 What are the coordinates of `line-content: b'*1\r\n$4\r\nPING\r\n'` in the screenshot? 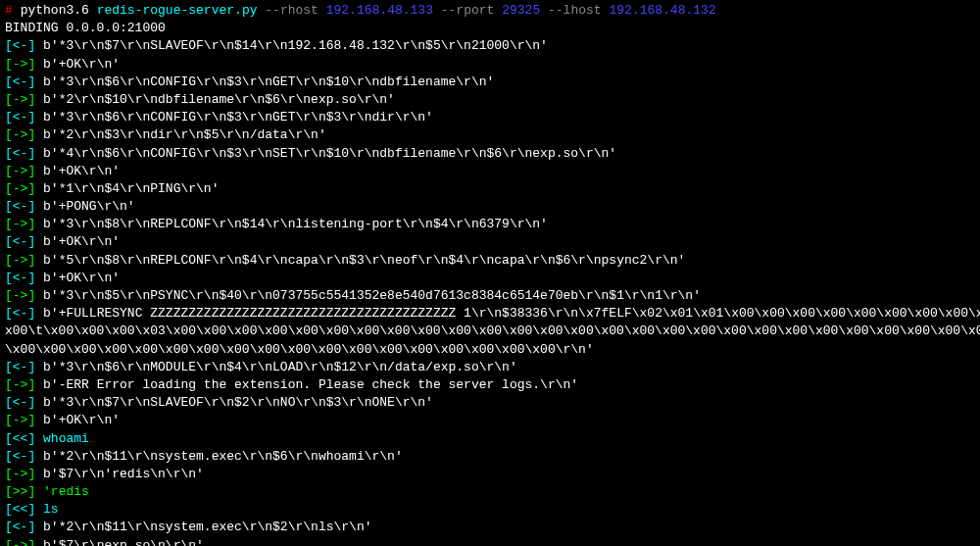 It's located at (131, 188).